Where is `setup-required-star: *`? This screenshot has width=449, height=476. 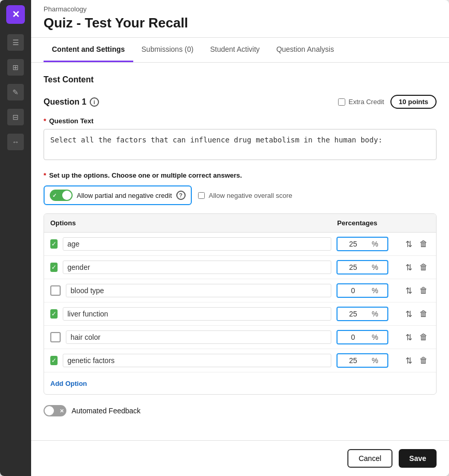
setup-required-star: * is located at coordinates (45, 175).